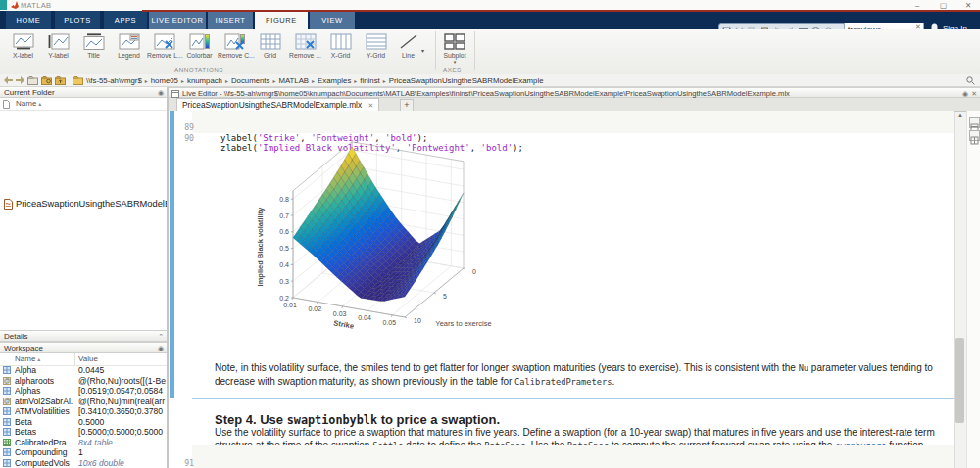  I want to click on close-tab-icon: ✕, so click(370, 106).